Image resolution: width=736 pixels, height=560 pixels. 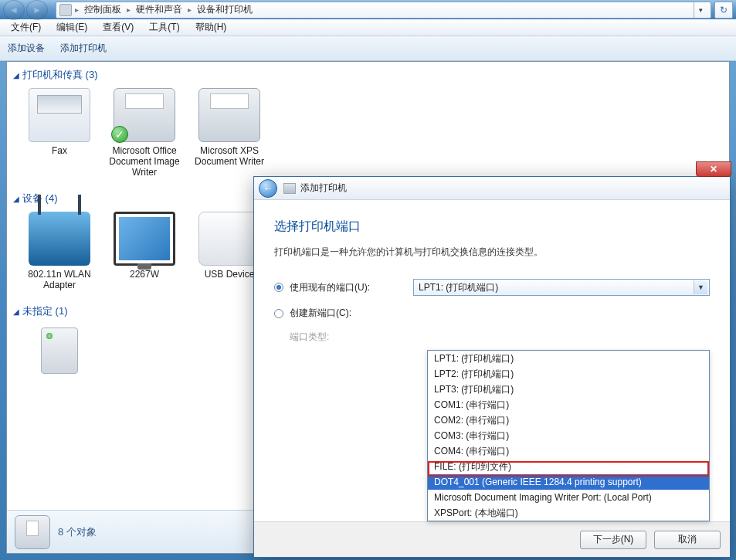 I want to click on use-existing-port-row: 使用现有的端口(U): LPT1: (打印机端口) ▼, so click(x=492, y=287).